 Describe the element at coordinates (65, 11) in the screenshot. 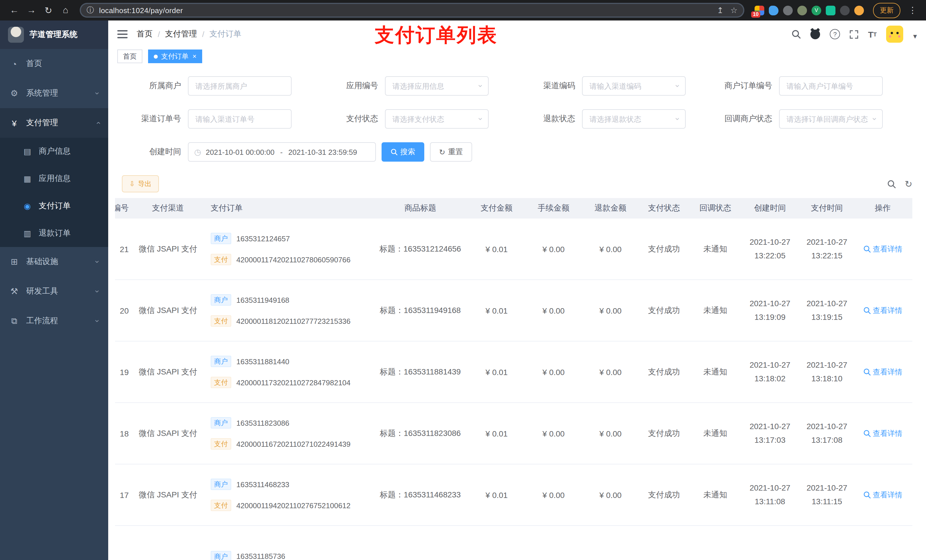

I see `home-icon: ⌂` at that location.